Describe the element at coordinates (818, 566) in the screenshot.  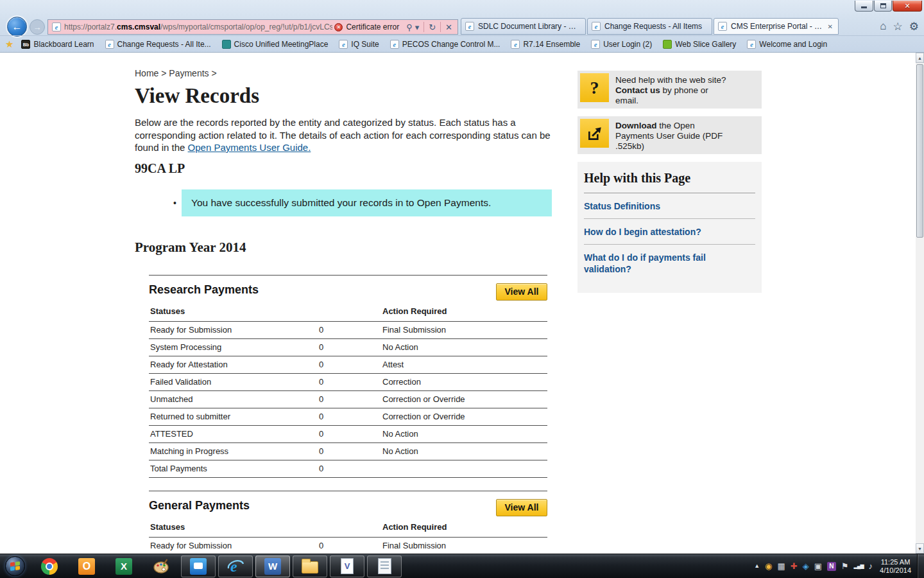
I see `tray-icon: ▣` at that location.